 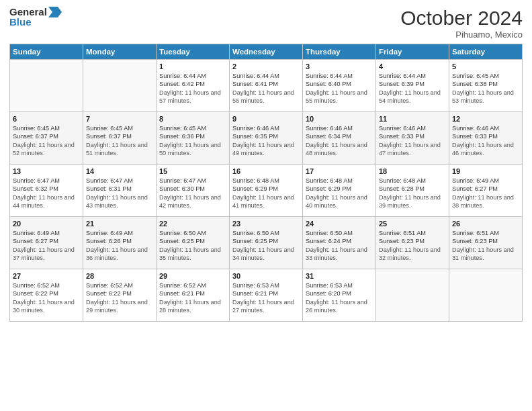 What do you see at coordinates (266, 23) in the screenshot?
I see `header: General Blue October 2024 Pihuamo, Mexic…` at bounding box center [266, 23].